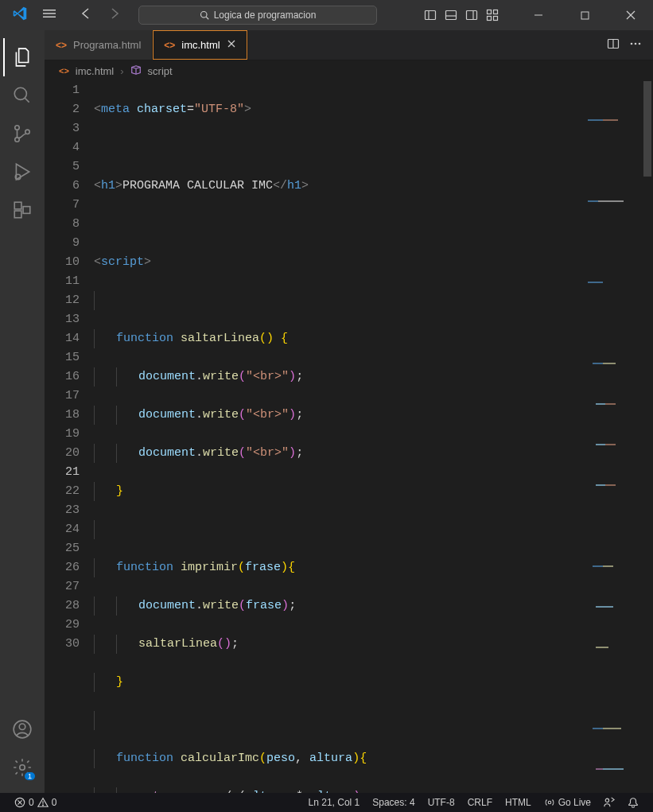 Image resolution: width=653 pixels, height=812 pixels. What do you see at coordinates (22, 767) in the screenshot?
I see `settings-gear-icon: 1` at bounding box center [22, 767].